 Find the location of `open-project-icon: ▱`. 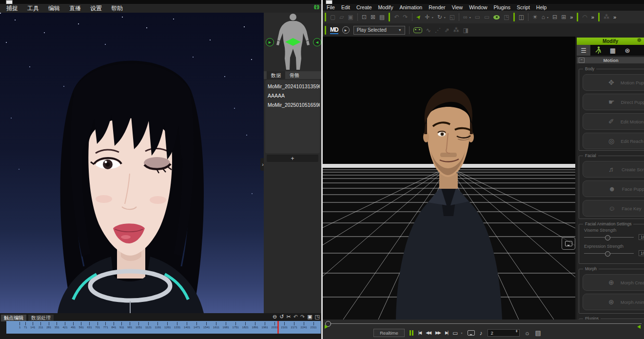

open-project-icon: ▱ is located at coordinates (341, 17).